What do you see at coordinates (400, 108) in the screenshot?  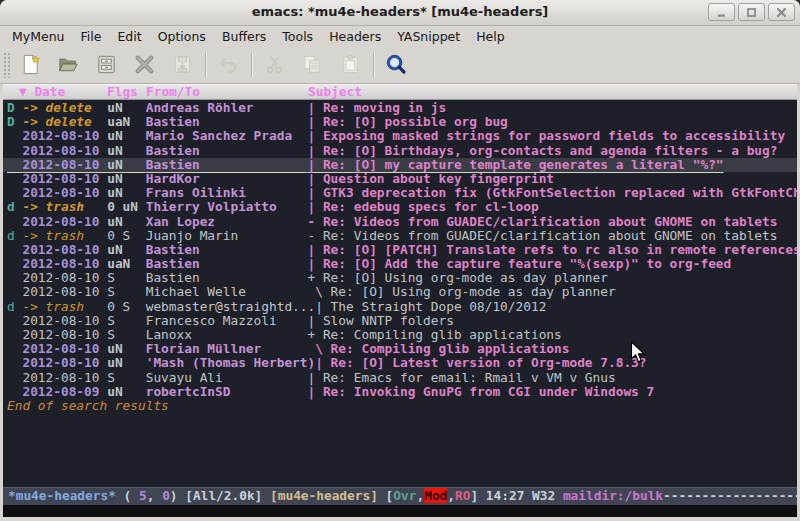 I see `header-row: D -> delete uN Andreas Röhler | Re: movi…` at bounding box center [400, 108].